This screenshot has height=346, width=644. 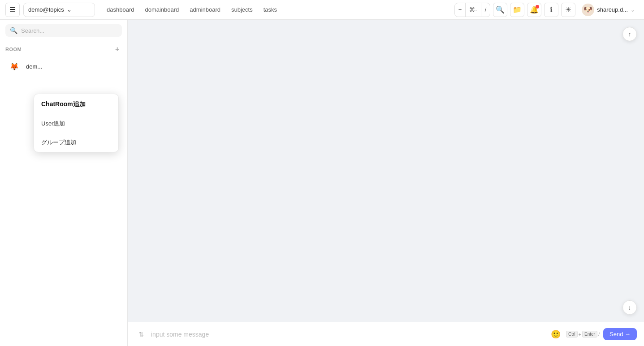 I want to click on workspace-name: demo@topics, so click(x=46, y=10).